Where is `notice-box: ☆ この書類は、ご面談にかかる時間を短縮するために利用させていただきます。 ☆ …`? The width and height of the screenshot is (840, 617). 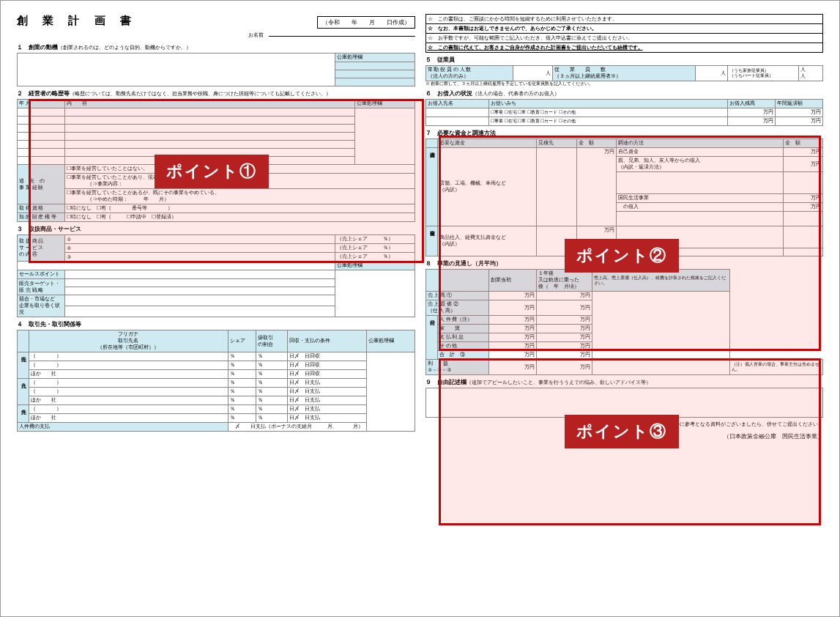
notice-box: ☆ この書類は、ご面談にかかる時間を短縮するために利用させていただきます。 ☆ … is located at coordinates (625, 34).